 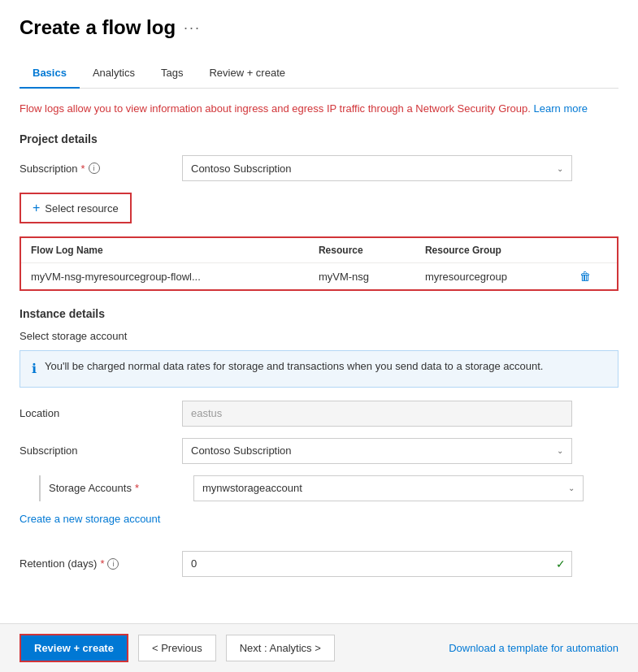 What do you see at coordinates (177, 648) in the screenshot?
I see `previous-button: < Previous` at bounding box center [177, 648].